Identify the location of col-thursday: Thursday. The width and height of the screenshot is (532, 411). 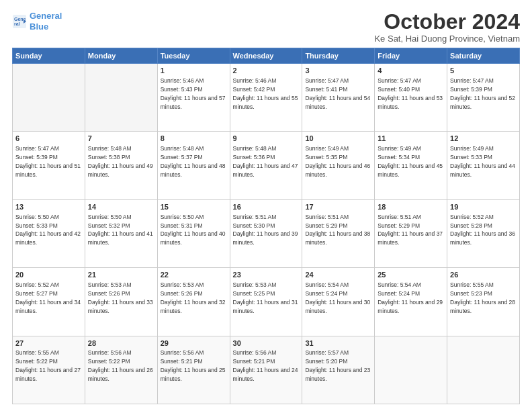
(339, 56).